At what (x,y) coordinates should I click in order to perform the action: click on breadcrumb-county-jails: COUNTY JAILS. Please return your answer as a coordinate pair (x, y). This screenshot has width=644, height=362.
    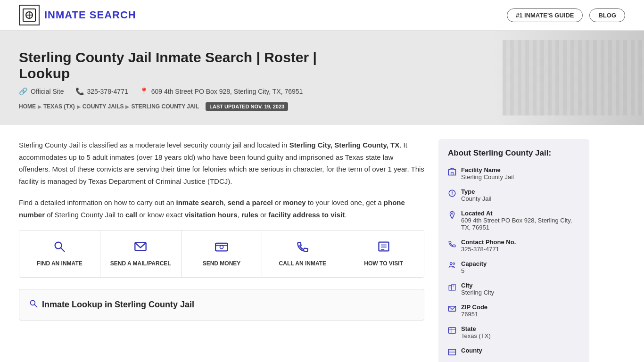
    Looking at the image, I should click on (103, 107).